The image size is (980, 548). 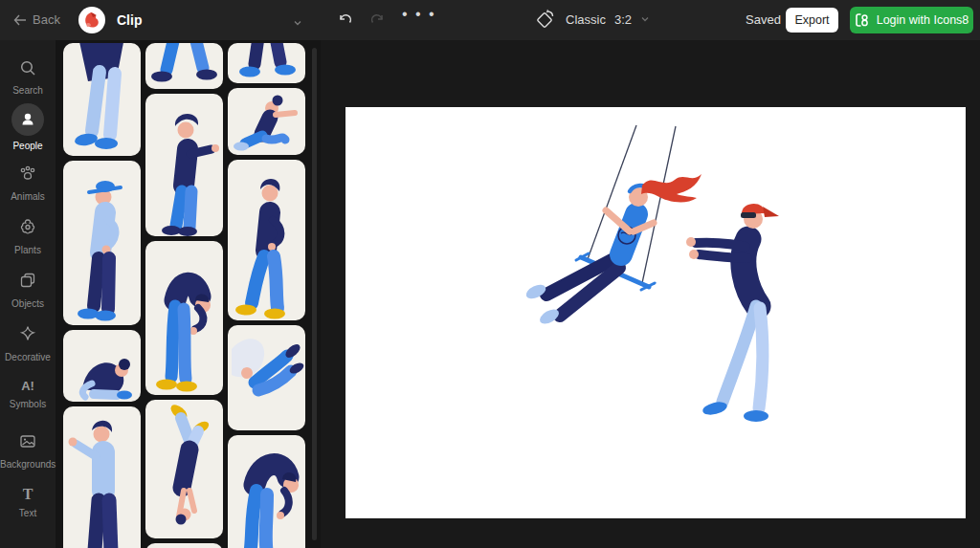 What do you see at coordinates (812, 20) in the screenshot?
I see `export-button: Export` at bounding box center [812, 20].